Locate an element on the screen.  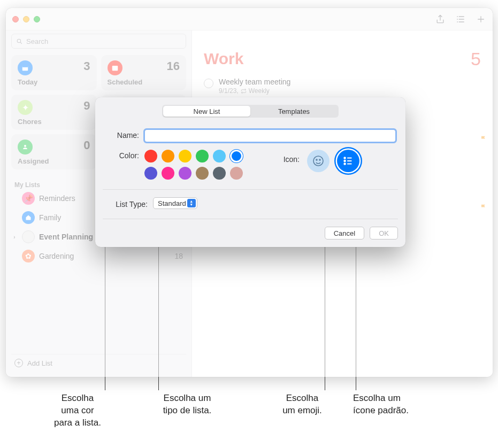
smart-card-assigned: 0 Assigned is located at coordinates (54, 152).